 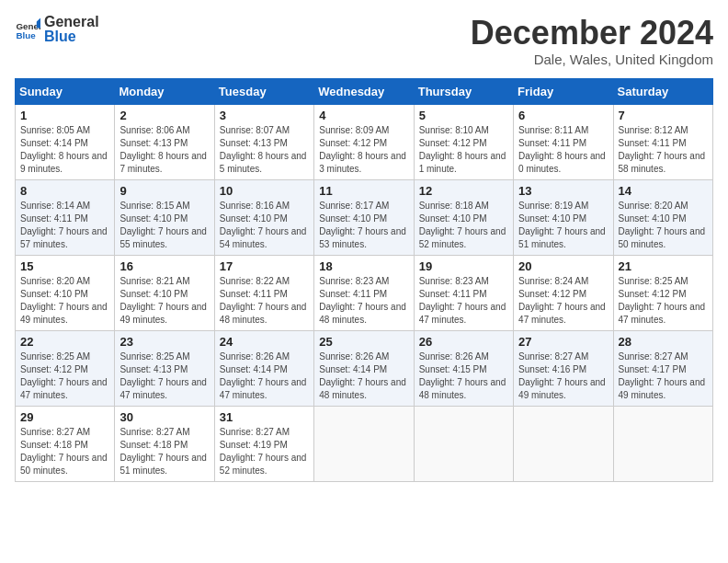 I want to click on calendar-day-cell: 13Sunrise: 8:19 AM Sunset: 4:10 PM Dayli…, so click(x=563, y=217).